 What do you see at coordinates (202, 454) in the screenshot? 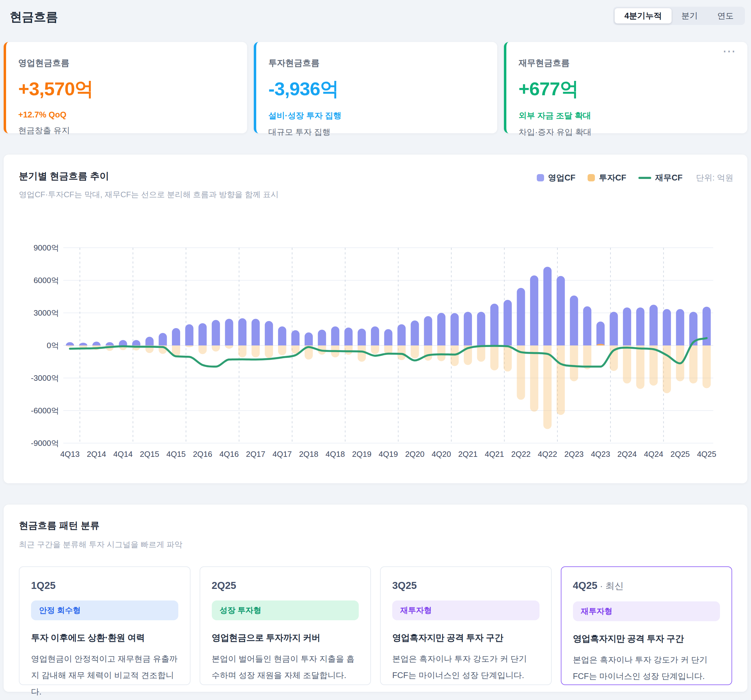
I see `svg-text: 2Q16` at bounding box center [202, 454].